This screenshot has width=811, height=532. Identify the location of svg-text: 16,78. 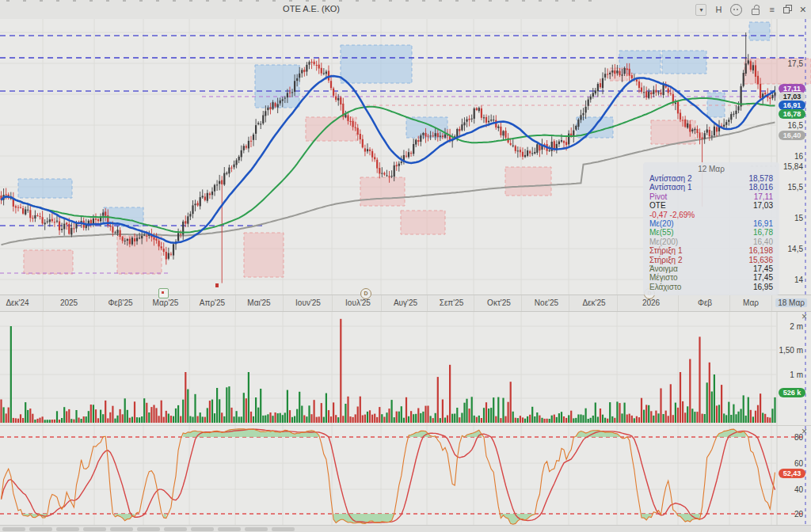
(792, 114).